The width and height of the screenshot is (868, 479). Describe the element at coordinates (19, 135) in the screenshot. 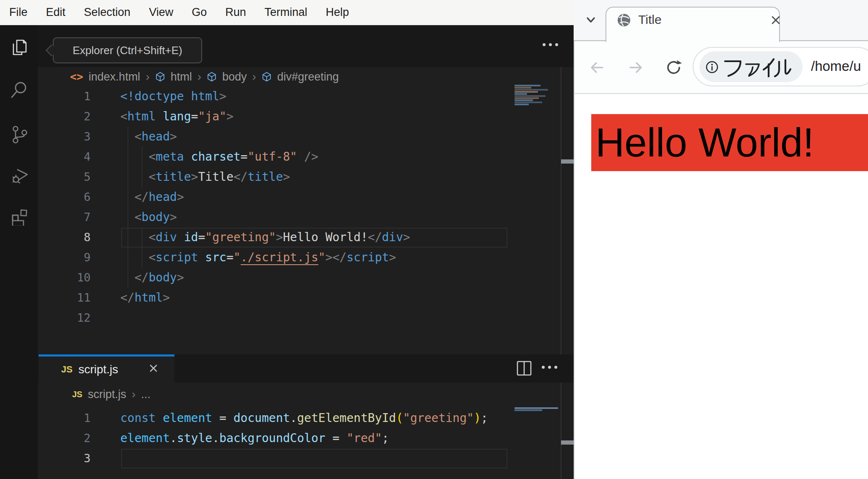

I see `source-control-icon` at that location.